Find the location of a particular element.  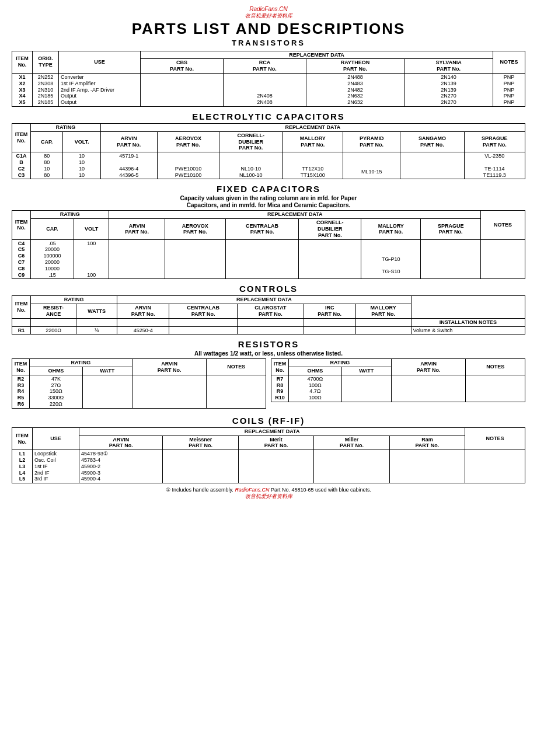

arvin is located at coordinates (137, 259).